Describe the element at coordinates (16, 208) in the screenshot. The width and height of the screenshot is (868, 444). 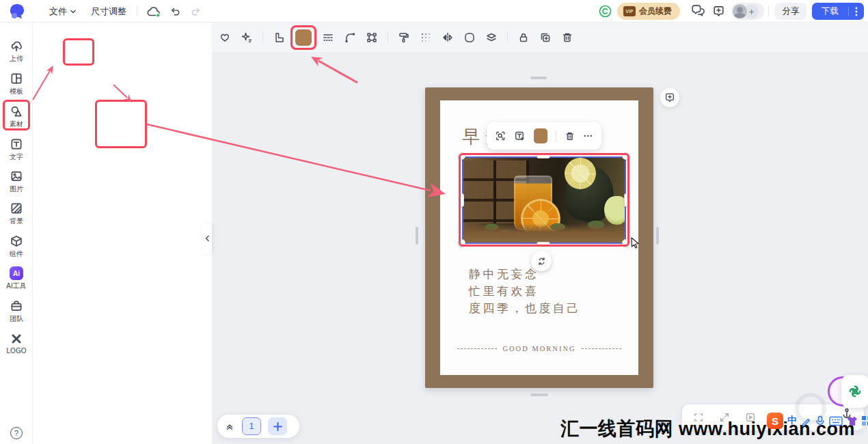
I see `background-icon` at that location.